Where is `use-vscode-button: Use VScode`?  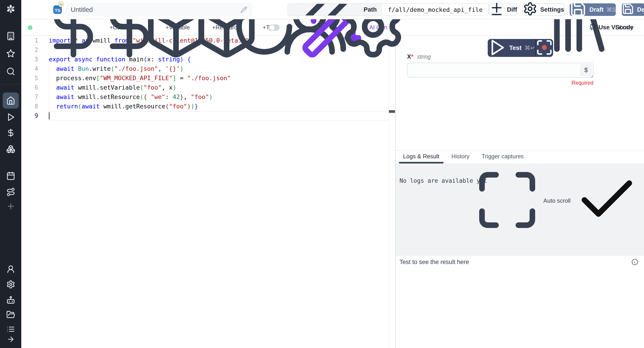 use-vscode-button: Use VScode is located at coordinates (612, 28).